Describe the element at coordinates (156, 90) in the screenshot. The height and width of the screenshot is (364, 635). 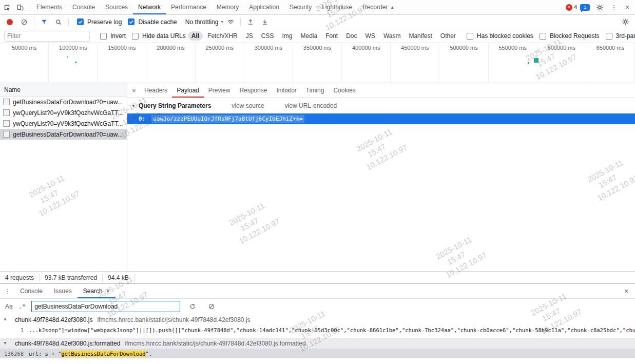
I see `detail-tab-headers: Headers` at that location.